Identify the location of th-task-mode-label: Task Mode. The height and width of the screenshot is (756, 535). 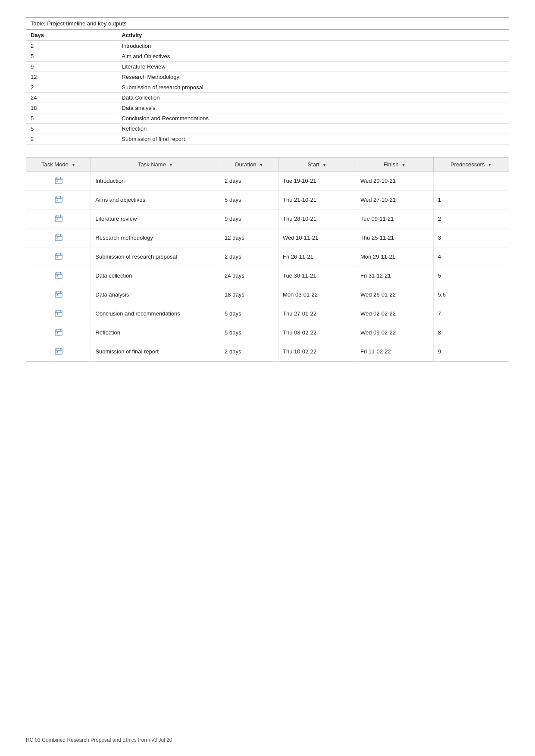
(55, 165).